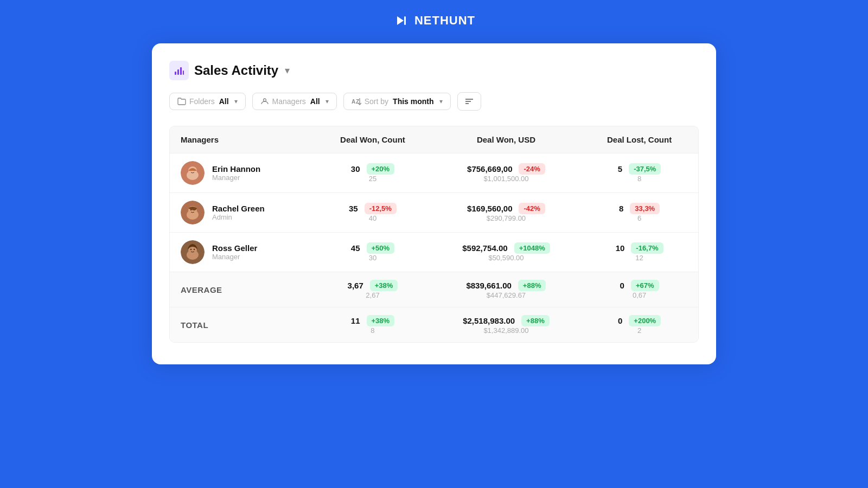 The image size is (868, 488). What do you see at coordinates (639, 208) in the screenshot?
I see `metric-row-main: 8 33,3%` at bounding box center [639, 208].